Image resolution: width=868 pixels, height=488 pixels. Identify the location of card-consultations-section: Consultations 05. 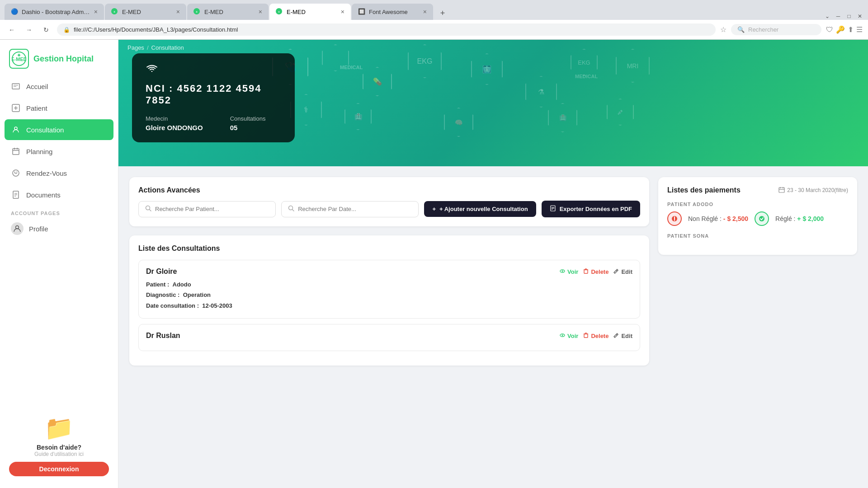
(248, 123).